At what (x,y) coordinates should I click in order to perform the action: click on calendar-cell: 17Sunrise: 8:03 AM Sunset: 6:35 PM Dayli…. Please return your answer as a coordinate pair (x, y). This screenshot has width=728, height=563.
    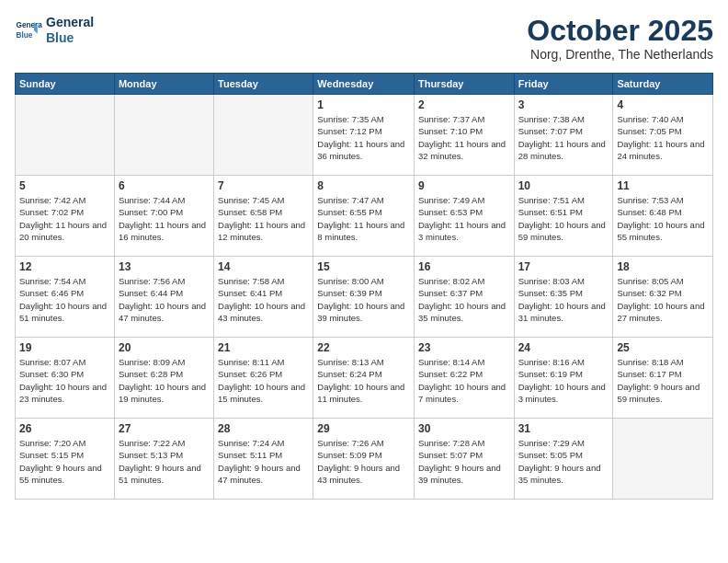
    Looking at the image, I should click on (563, 297).